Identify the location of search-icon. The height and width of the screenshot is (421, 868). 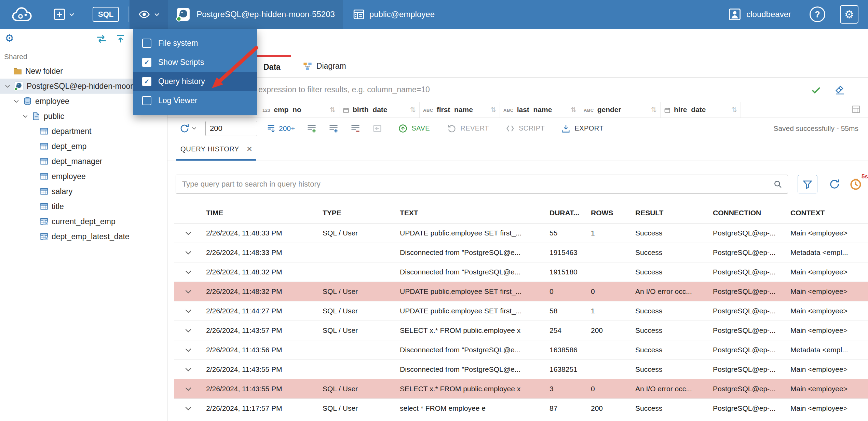
(778, 184).